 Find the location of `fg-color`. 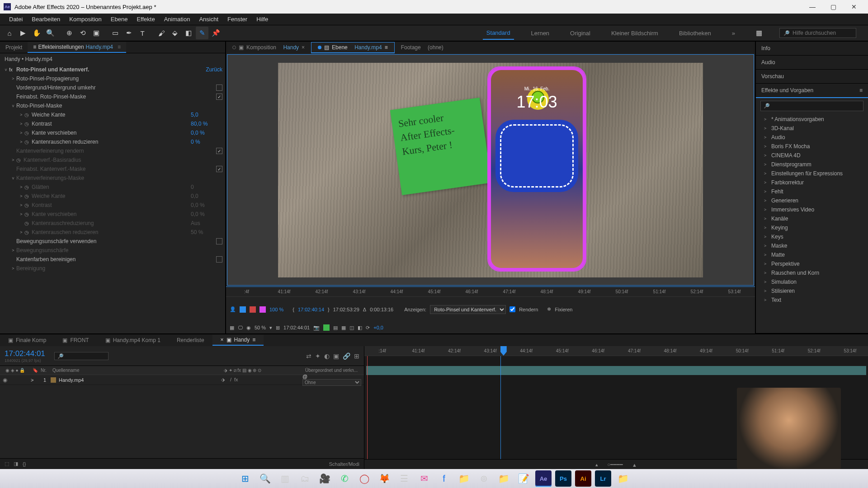

fg-color is located at coordinates (243, 310).